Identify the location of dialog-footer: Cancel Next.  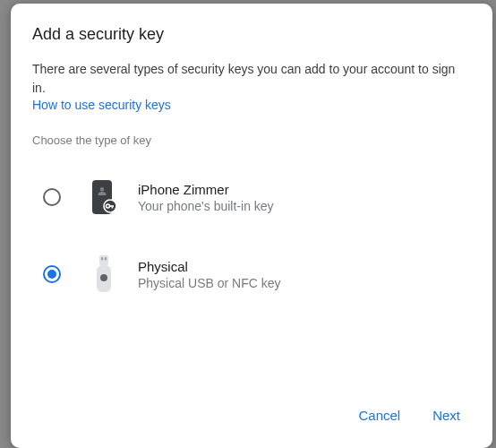
(252, 414).